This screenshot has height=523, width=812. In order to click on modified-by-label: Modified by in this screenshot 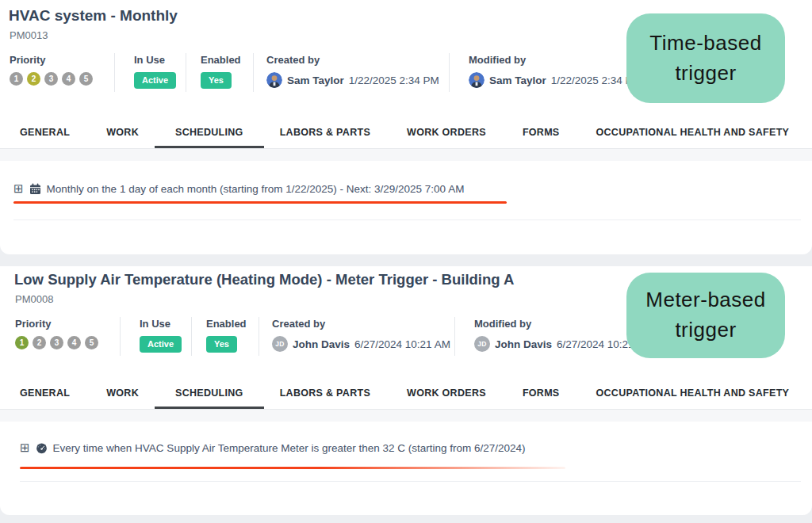, I will do `click(555, 60)`.